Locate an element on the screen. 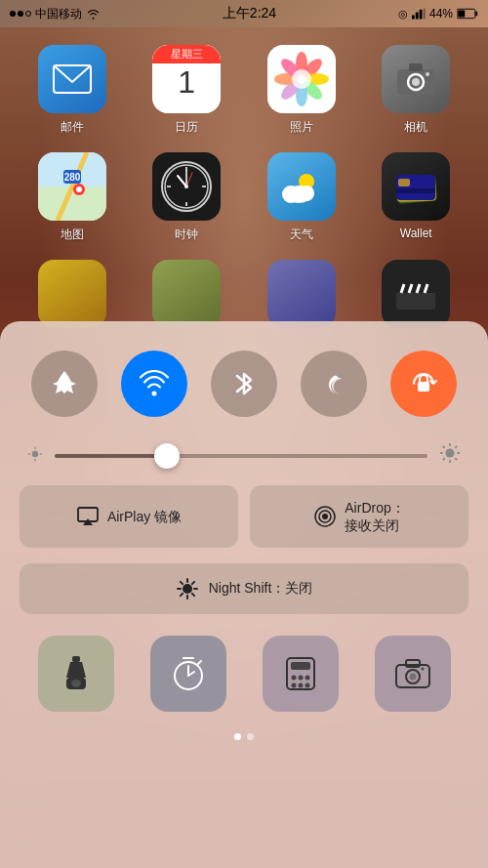 The width and height of the screenshot is (488, 868). camera-icon is located at coordinates (416, 79).